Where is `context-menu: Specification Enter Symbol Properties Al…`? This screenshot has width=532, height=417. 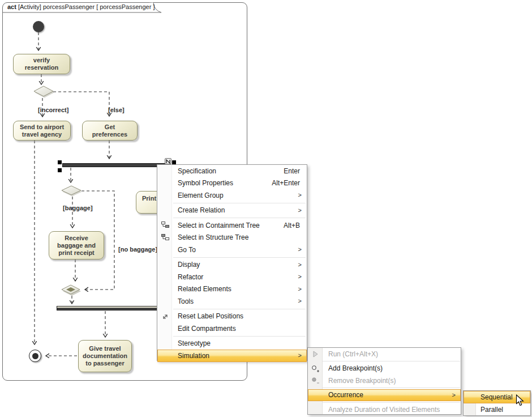 context-menu: Specification Enter Symbol Properties Al… is located at coordinates (232, 263).